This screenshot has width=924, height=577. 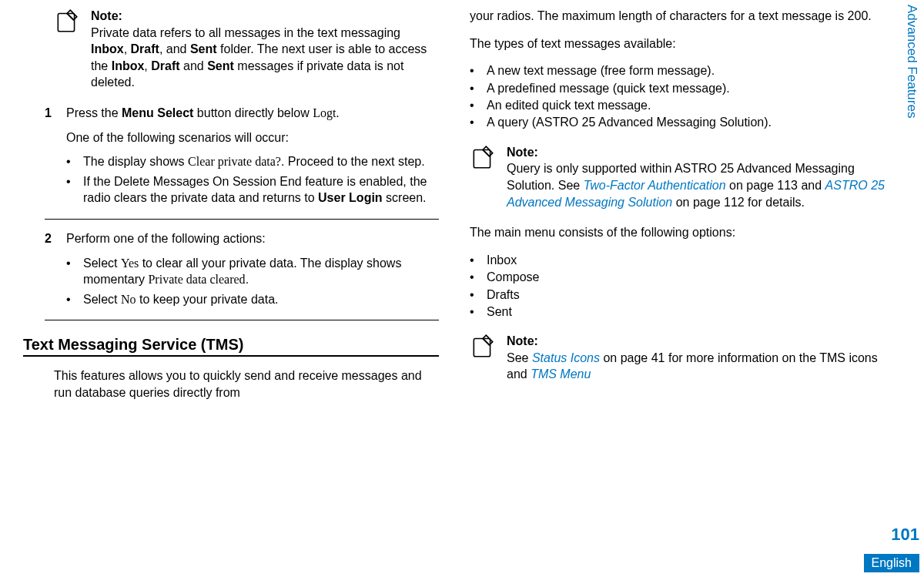 I want to click on types-intro: The types of text messages available:, so click(x=678, y=44).